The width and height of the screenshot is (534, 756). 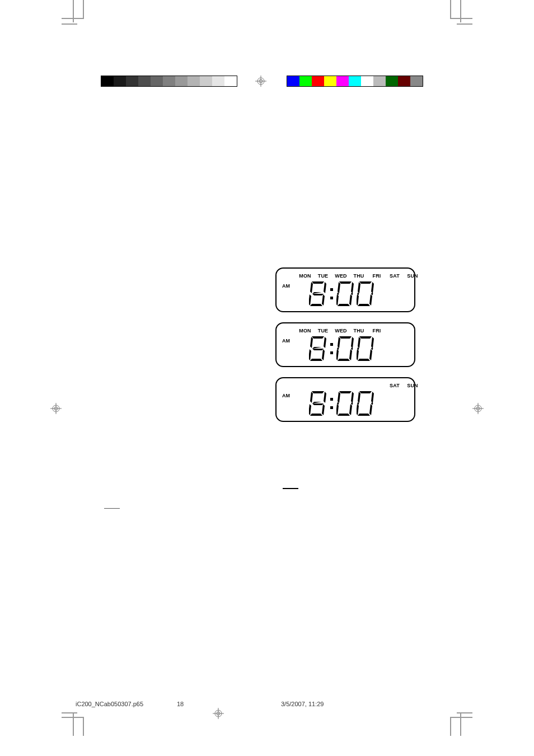 What do you see at coordinates (169, 81) in the screenshot?
I see `grayscale-calibration-bar` at bounding box center [169, 81].